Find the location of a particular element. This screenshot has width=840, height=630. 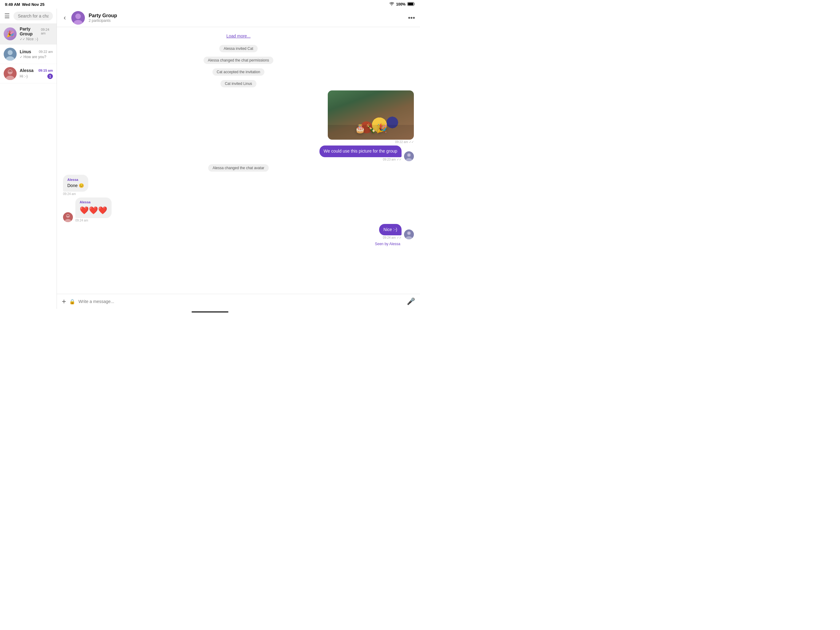

sender-alessa-1: Alessa is located at coordinates (76, 180).